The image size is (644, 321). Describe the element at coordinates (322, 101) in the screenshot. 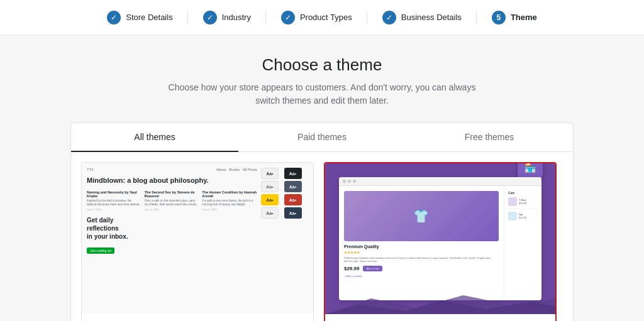

I see `page-subtitle-line2: switch themes and edit them later.` at that location.